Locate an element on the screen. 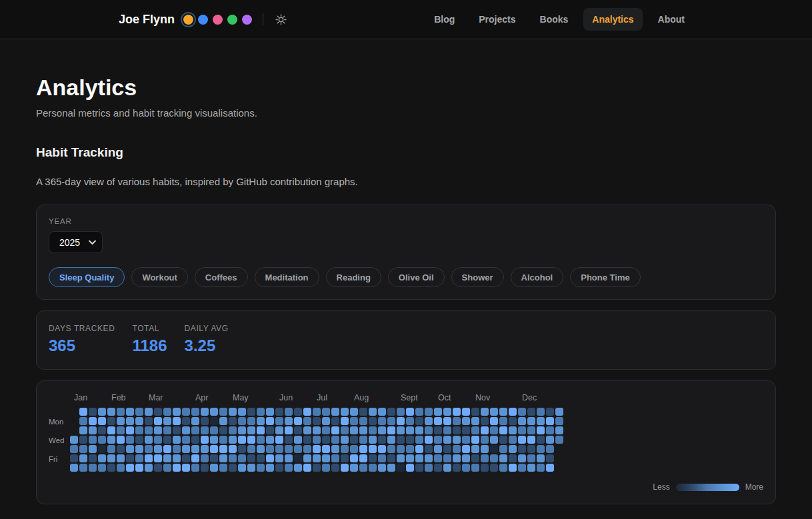 The height and width of the screenshot is (519, 812). habit-pill-reading: Reading is located at coordinates (353, 277).